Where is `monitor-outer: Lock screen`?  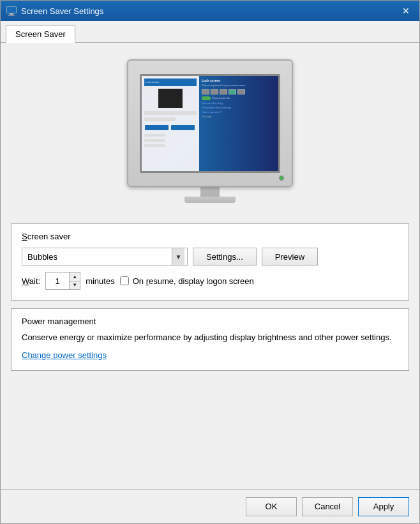 monitor-outer: Lock screen is located at coordinates (210, 123).